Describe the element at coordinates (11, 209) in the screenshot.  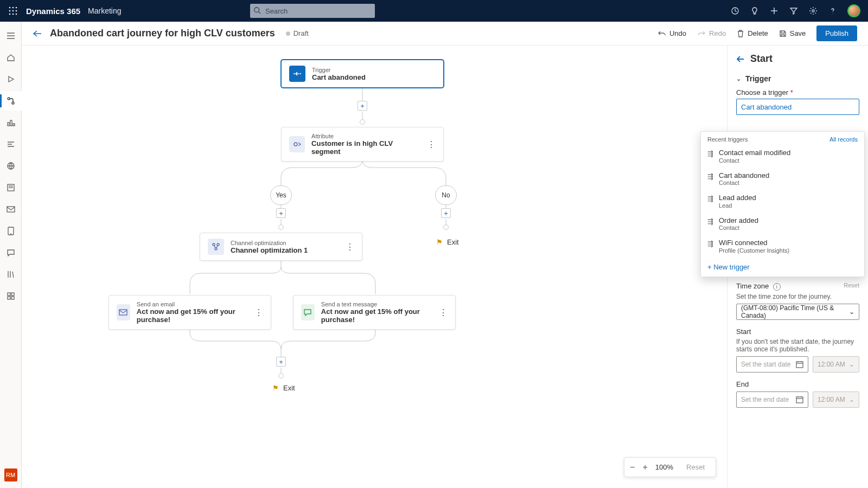
I see `rail-mail-icon` at that location.